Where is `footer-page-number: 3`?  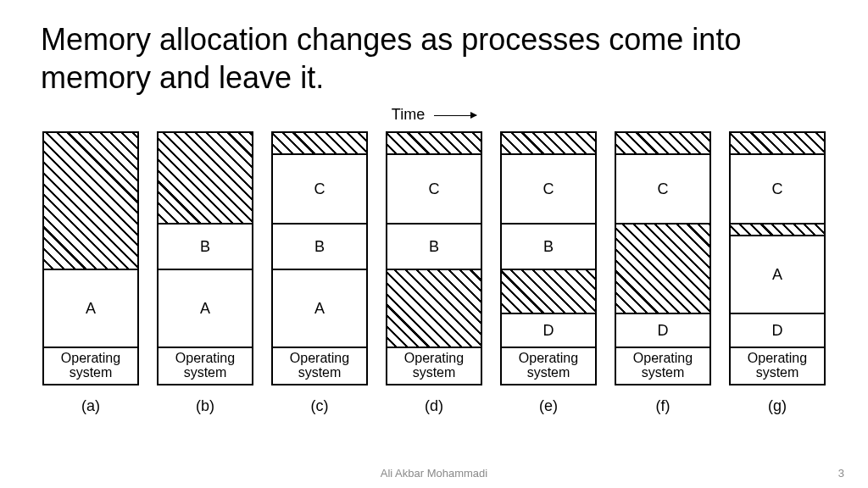 footer-page-number: 3 is located at coordinates (841, 473).